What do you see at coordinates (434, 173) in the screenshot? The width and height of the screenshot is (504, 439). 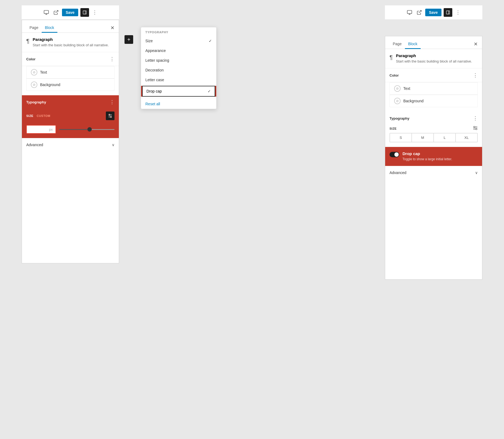 I see `right-advanced-section: Advanced ∨` at bounding box center [434, 173].